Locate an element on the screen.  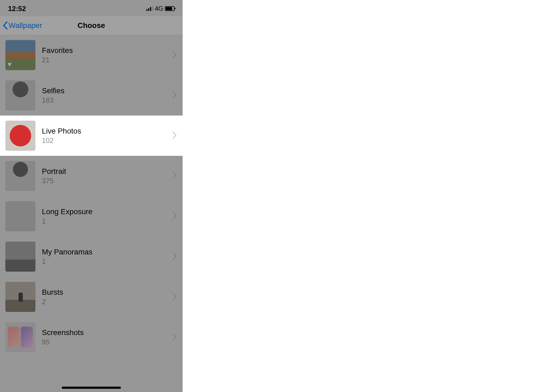
album-title: My Panoramas is located at coordinates (67, 252).